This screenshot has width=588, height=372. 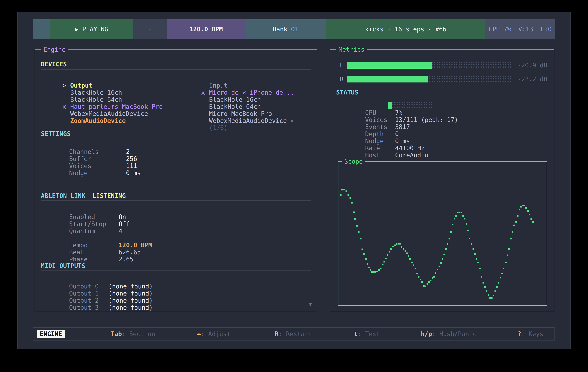 What do you see at coordinates (292, 121) in the screenshot?
I see `chevron-down-icon: ▼` at bounding box center [292, 121].